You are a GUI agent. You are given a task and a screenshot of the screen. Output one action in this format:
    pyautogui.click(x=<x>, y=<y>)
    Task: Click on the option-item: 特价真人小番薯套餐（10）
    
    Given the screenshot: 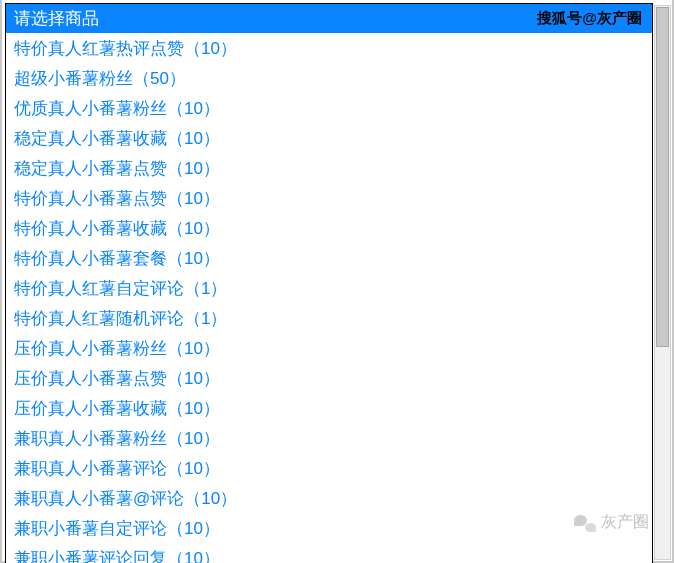 What is the action you would take?
    pyautogui.click(x=329, y=258)
    